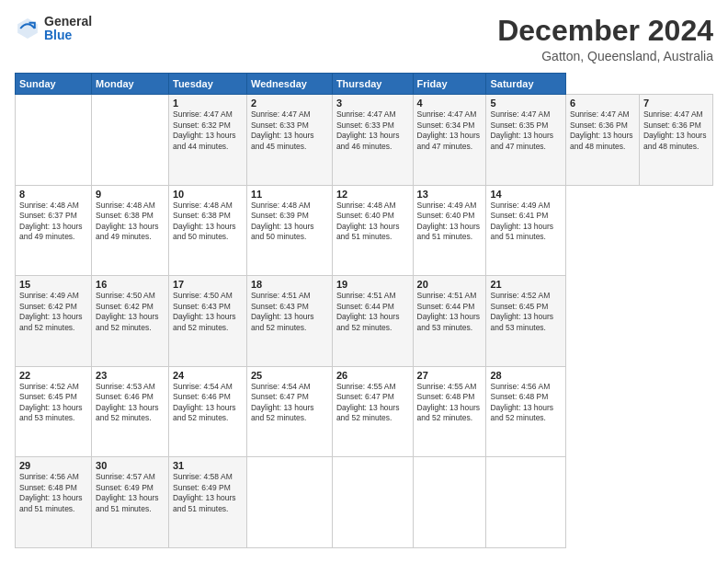 This screenshot has width=728, height=563. What do you see at coordinates (53, 493) in the screenshot?
I see `day-info: Sunrise: 4:56 AMSunset: 6:48 PMDaylight:…` at bounding box center [53, 493].